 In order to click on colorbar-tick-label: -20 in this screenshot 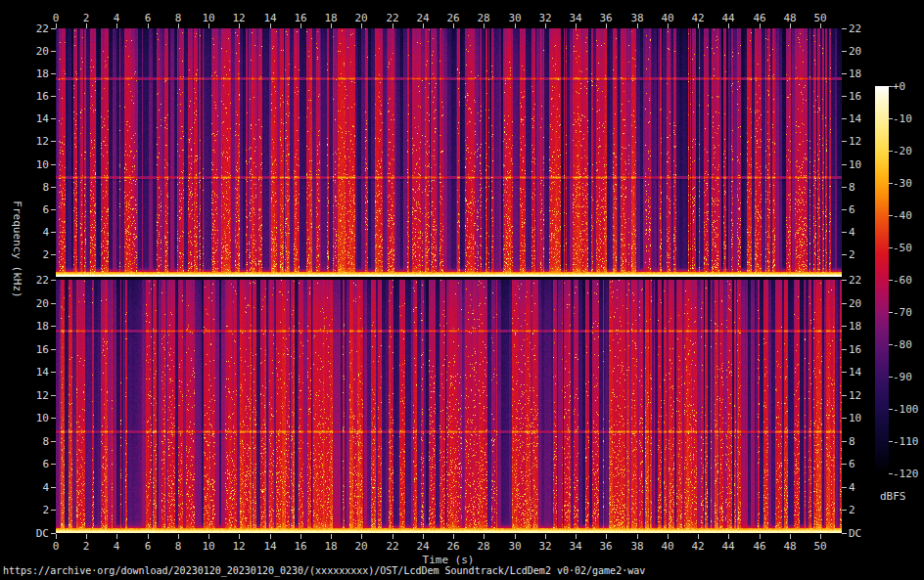, I will do `click(902, 151)`.